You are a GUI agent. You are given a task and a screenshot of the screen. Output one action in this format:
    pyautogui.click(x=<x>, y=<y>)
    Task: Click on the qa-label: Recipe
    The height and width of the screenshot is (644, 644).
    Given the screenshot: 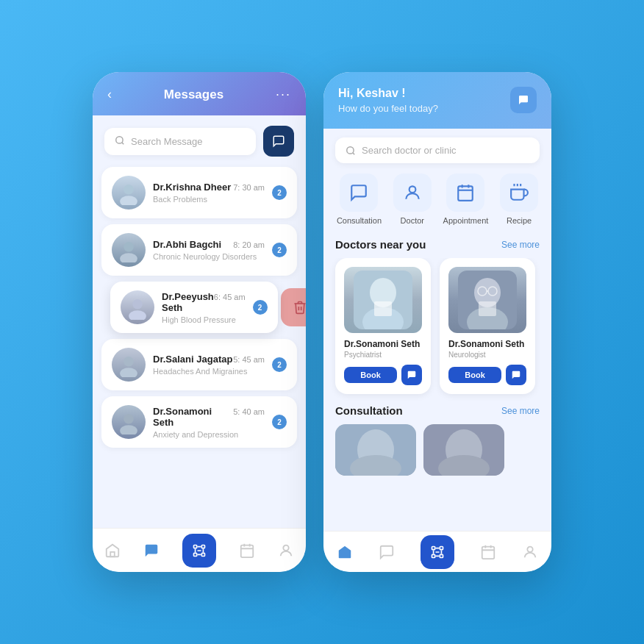 What is the action you would take?
    pyautogui.click(x=519, y=221)
    